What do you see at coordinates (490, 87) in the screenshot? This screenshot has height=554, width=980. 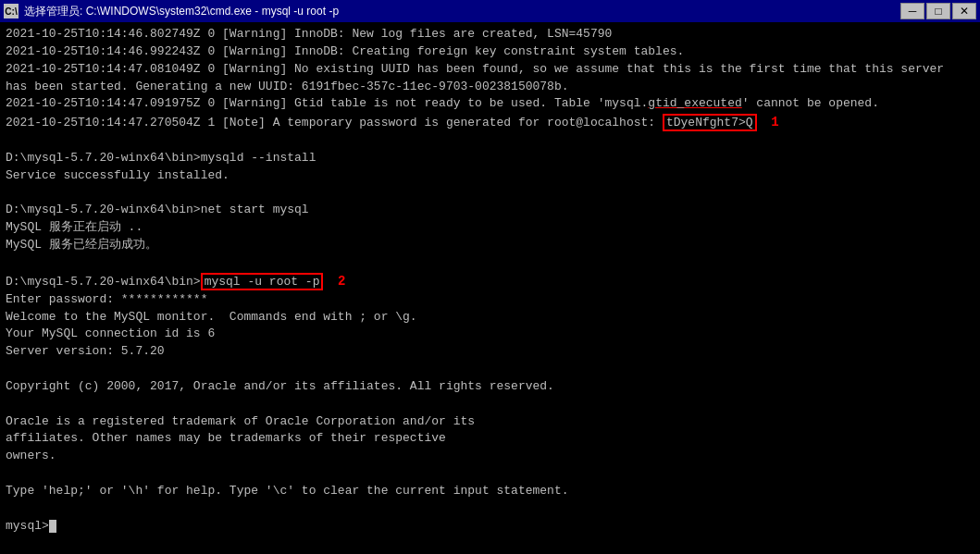 I see `terminal-line-4: has been started. Generating a new UUID:…` at bounding box center [490, 87].